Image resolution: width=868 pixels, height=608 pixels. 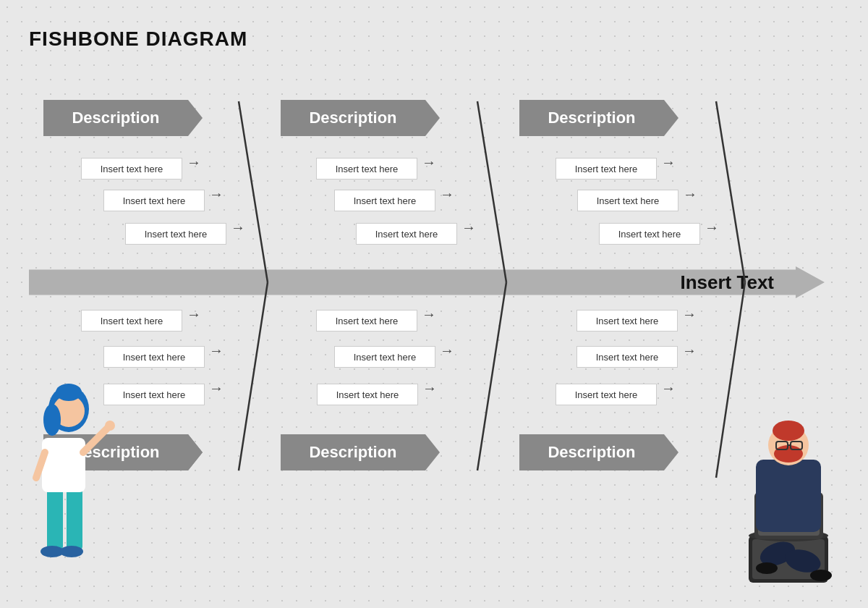 What do you see at coordinates (676, 390) in the screenshot?
I see `bot3-arrow3` at bounding box center [676, 390].